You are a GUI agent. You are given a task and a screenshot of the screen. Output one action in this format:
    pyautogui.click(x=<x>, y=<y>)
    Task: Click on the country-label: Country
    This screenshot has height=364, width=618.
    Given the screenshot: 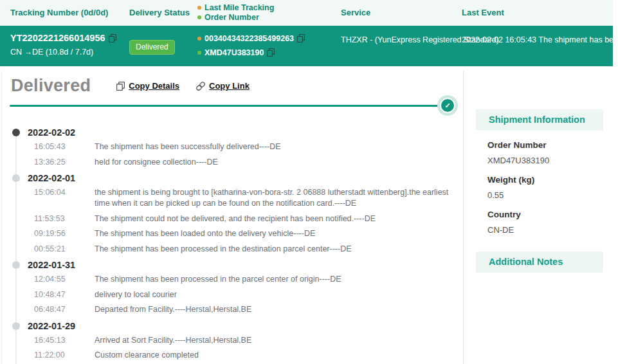 What is the action you would take?
    pyautogui.click(x=553, y=215)
    